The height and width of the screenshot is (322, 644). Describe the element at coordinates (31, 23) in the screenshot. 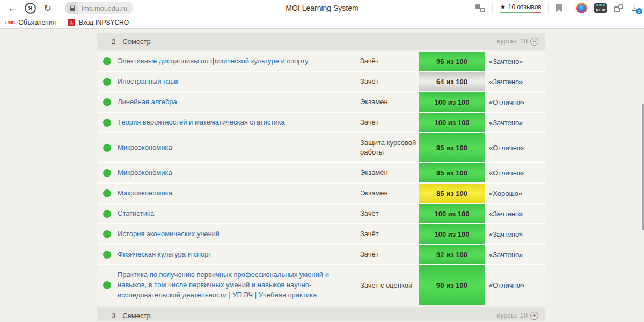

I see `bookmark-item-announcements: LMS Объявления` at that location.